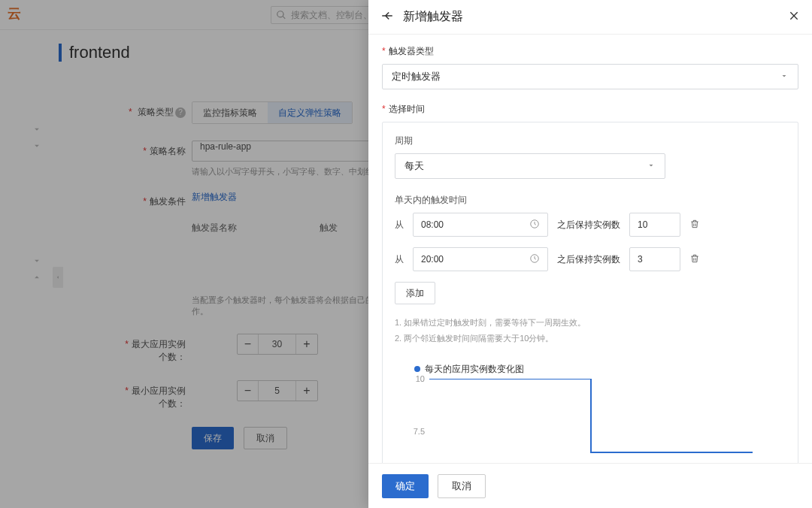  I want to click on cycle-value: 每天, so click(414, 166).